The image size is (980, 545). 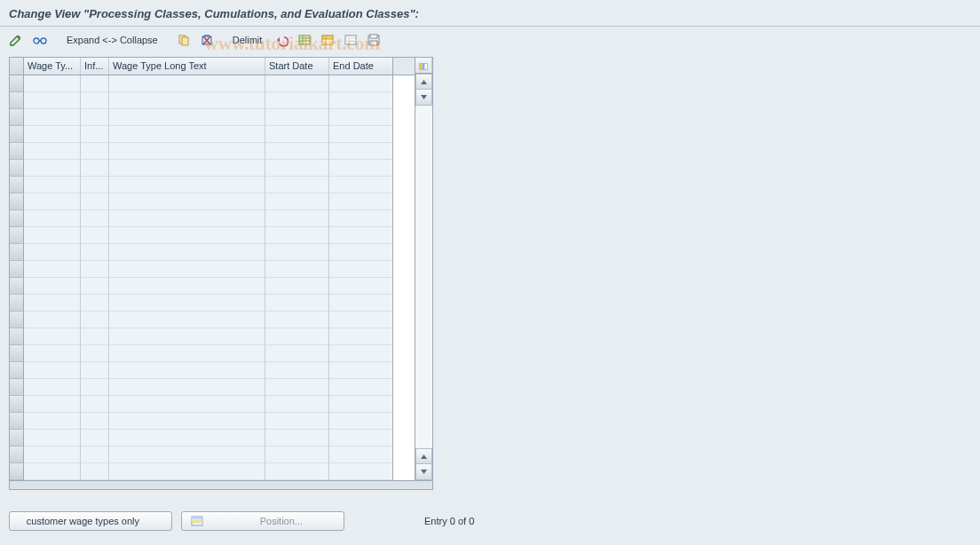 What do you see at coordinates (424, 472) in the screenshot?
I see `scroll-down-button` at bounding box center [424, 472].